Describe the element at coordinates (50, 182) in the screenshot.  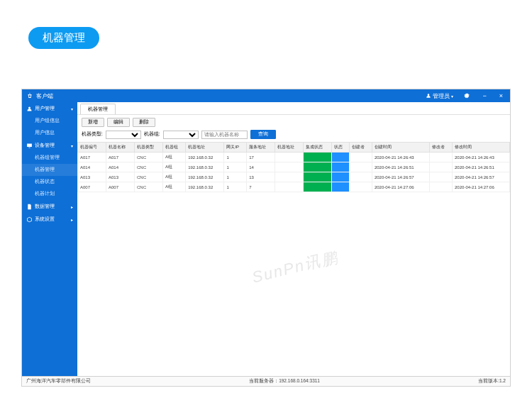
I see `sidebar-item-1-2: 机器状态` at that location.